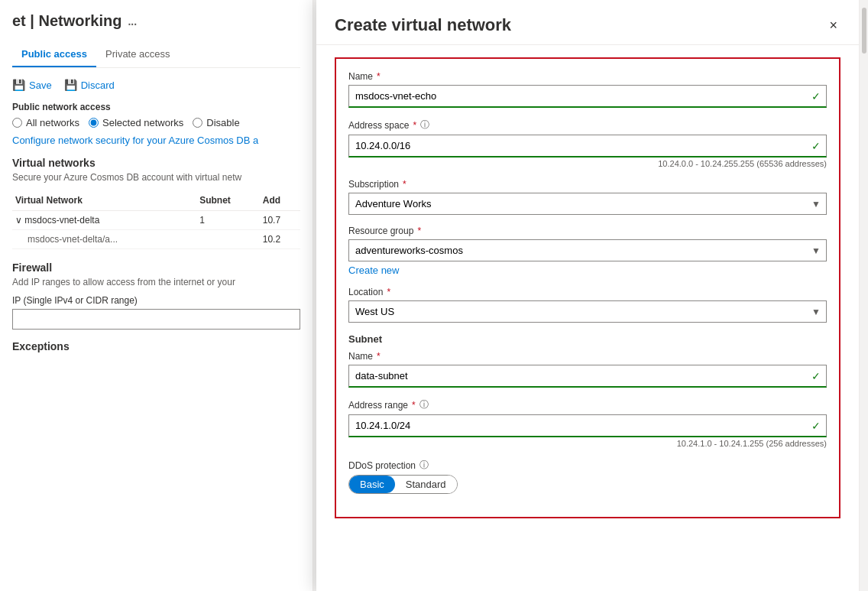 This screenshot has height=591, width=868. Describe the element at coordinates (156, 220) in the screenshot. I see `vnet-table: Virtual Network Subnet Add ∨ msdocs-vnet…` at that location.